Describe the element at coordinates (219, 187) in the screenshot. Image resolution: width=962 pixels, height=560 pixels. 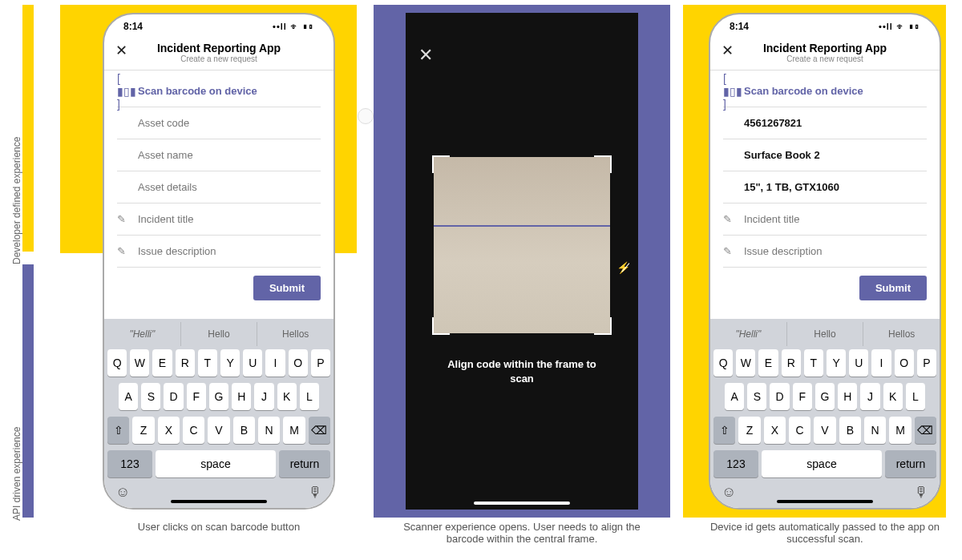
I see `asset-details-field: Asset details` at that location.